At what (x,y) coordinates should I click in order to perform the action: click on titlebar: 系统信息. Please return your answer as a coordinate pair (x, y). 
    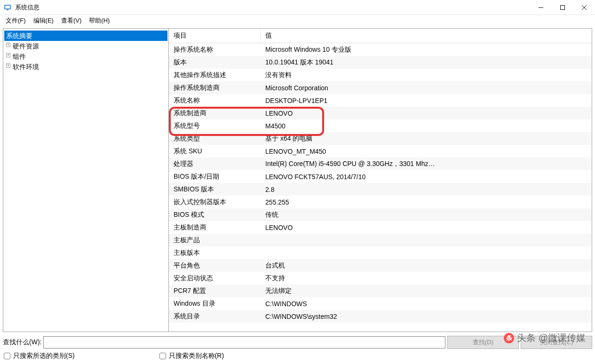
    Looking at the image, I should click on (297, 8).